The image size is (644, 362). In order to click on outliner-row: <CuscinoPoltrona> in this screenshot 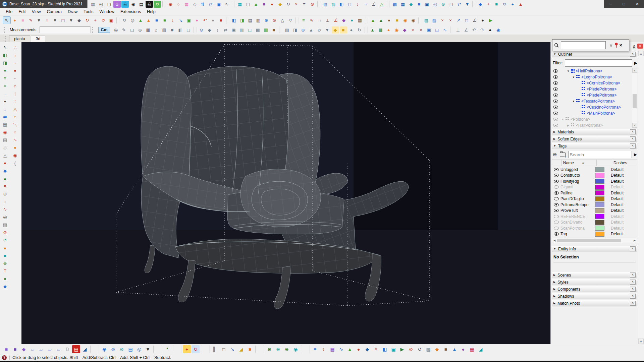, I will do `click(594, 107)`.